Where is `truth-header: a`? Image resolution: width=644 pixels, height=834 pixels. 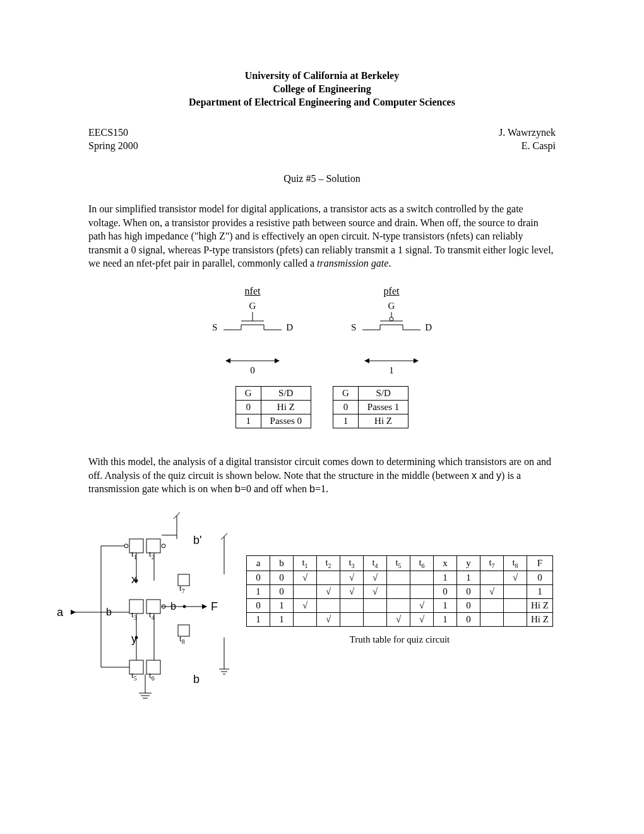 truth-header: a is located at coordinates (259, 563).